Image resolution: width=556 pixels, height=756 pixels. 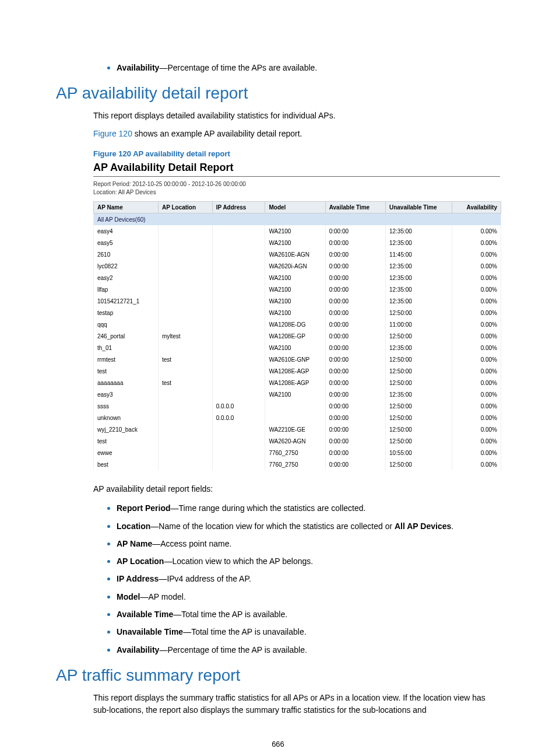 I want to click on col-unavailable: Unavailable Time, so click(x=418, y=208).